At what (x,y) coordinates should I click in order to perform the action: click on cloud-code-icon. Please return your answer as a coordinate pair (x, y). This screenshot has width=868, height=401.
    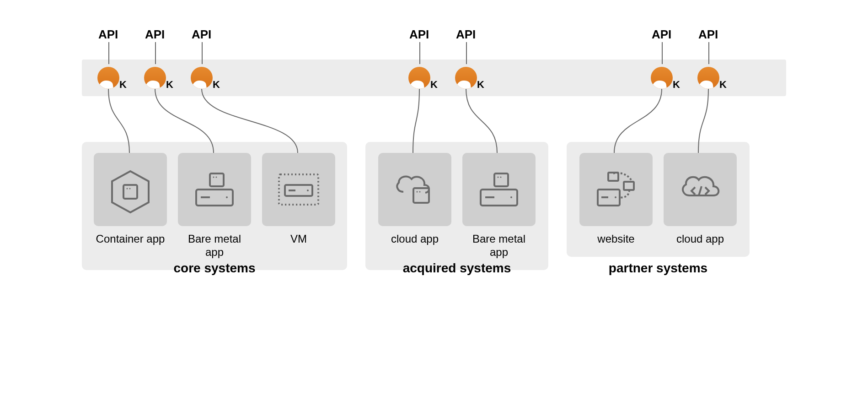
    Looking at the image, I should click on (700, 190).